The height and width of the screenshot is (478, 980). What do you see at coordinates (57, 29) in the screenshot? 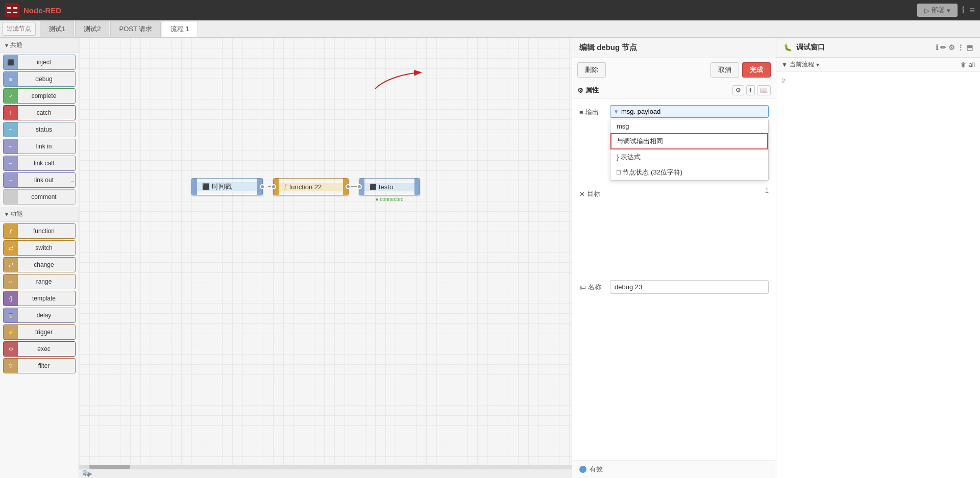
I see `tab-test1: 测试1` at bounding box center [57, 29].